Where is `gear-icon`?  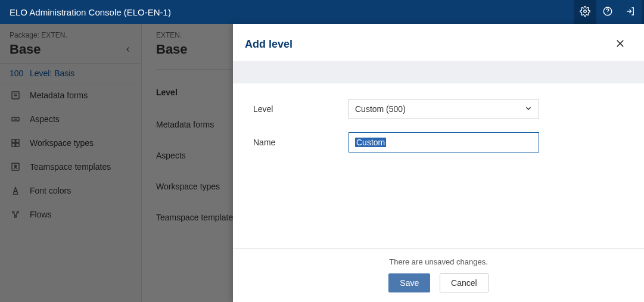 gear-icon is located at coordinates (585, 12).